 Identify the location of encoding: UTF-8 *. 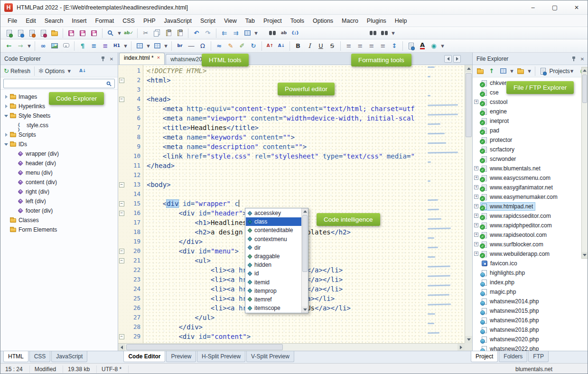
(113, 369).